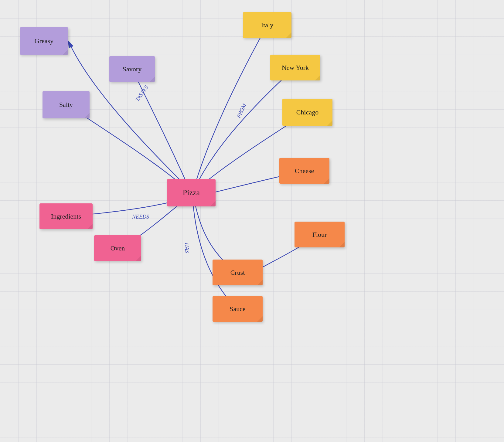 This screenshot has width=504, height=442. I want to click on tastes-label: TASTES, so click(142, 93).